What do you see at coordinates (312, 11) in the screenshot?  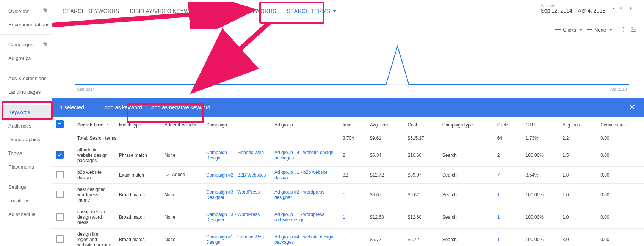 I see `tab-search-terms: SEARCH TERMS` at bounding box center [312, 11].